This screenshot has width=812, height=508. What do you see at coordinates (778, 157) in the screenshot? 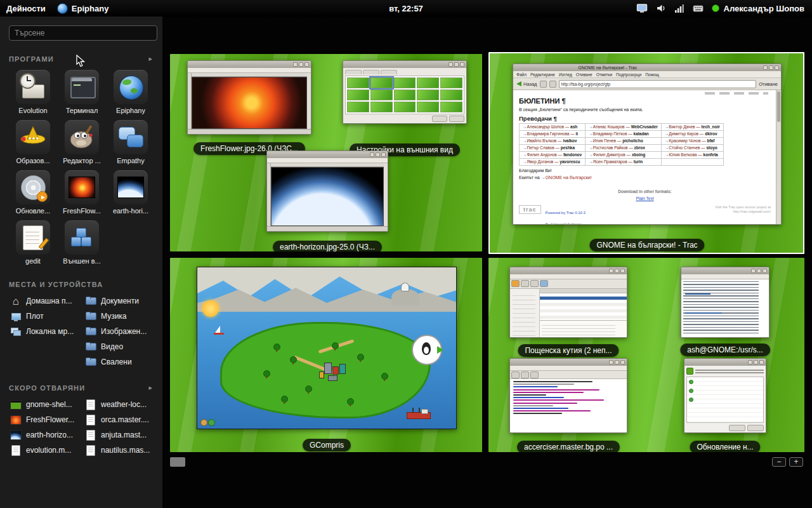
I see `scrollbar` at bounding box center [778, 157].